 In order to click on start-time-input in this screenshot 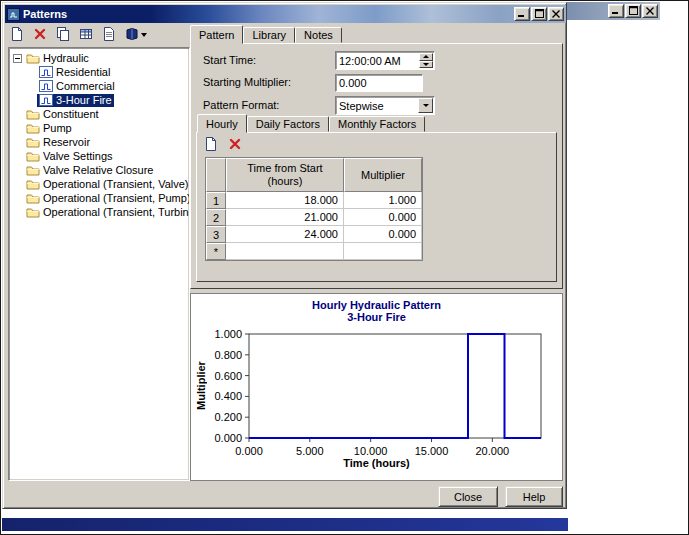, I will do `click(378, 60)`.